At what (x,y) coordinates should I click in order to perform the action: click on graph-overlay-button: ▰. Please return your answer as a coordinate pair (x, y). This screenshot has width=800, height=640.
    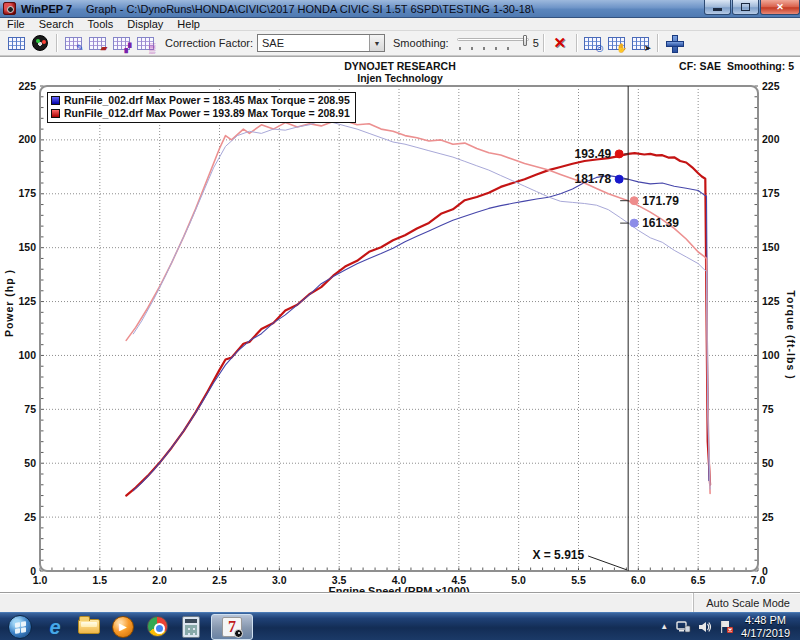
    Looking at the image, I should click on (97, 43).